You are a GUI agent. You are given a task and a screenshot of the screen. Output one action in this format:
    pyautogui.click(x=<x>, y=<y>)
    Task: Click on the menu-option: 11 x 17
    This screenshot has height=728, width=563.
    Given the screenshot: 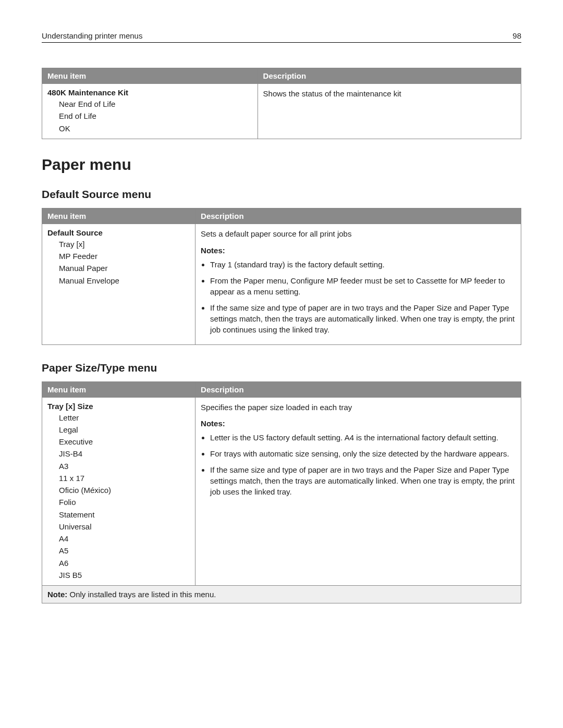 What is the action you would take?
    pyautogui.click(x=124, y=478)
    